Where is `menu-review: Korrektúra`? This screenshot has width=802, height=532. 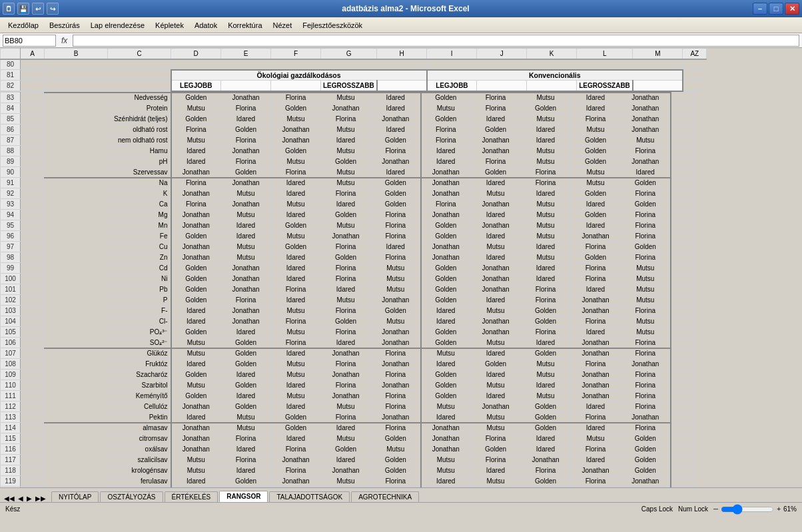 menu-review: Korrektúra is located at coordinates (245, 25).